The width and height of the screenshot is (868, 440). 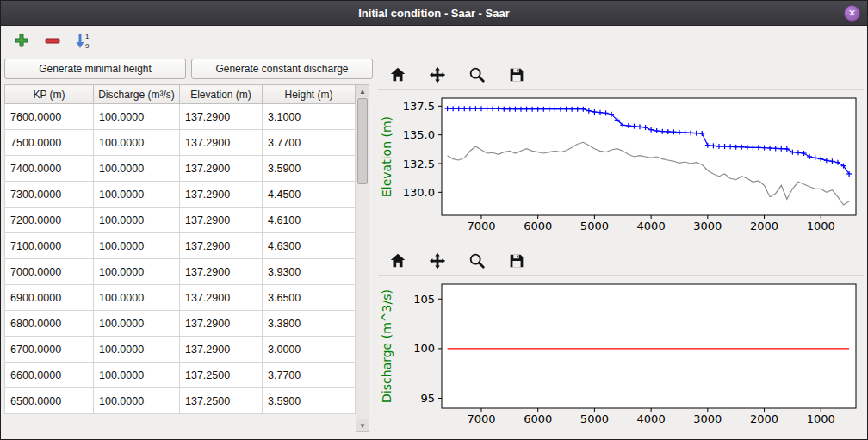 I want to click on generate-minimal-height-button: Generate minimal height, so click(x=95, y=69).